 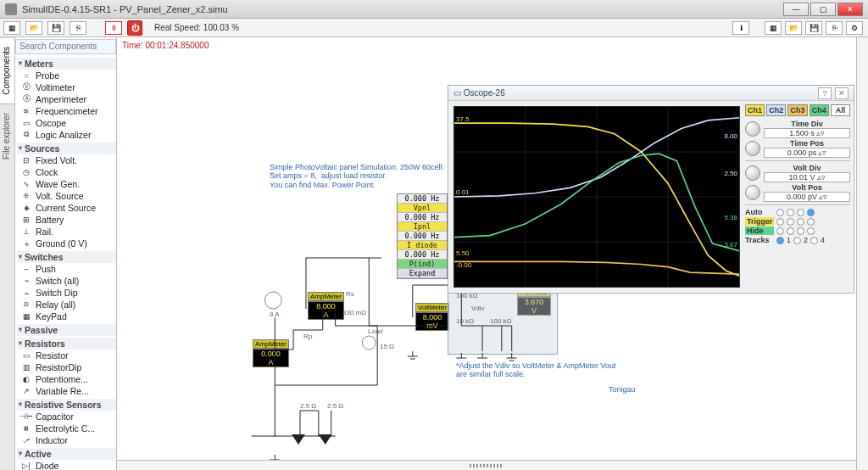 What do you see at coordinates (753, 129) in the screenshot?
I see `knob-timediv` at bounding box center [753, 129].